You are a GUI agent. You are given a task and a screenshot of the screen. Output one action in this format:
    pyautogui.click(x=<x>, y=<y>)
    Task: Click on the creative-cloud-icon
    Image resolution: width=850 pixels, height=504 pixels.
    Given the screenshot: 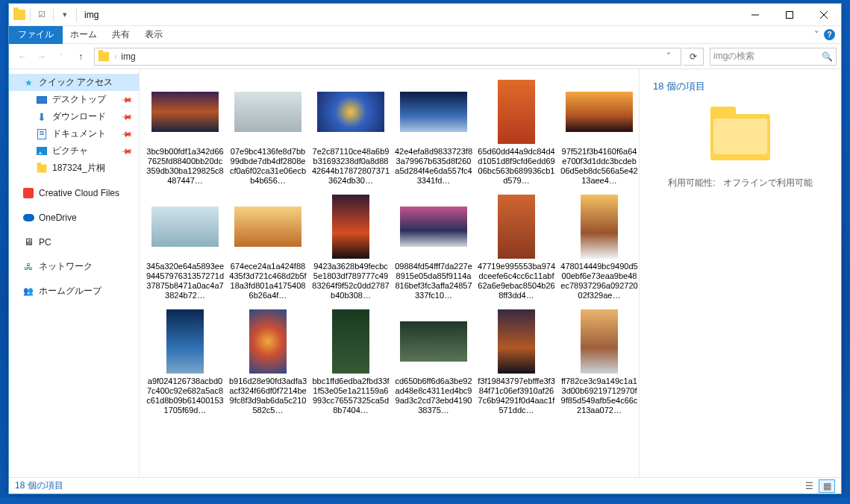 What is the action you would take?
    pyautogui.click(x=28, y=193)
    